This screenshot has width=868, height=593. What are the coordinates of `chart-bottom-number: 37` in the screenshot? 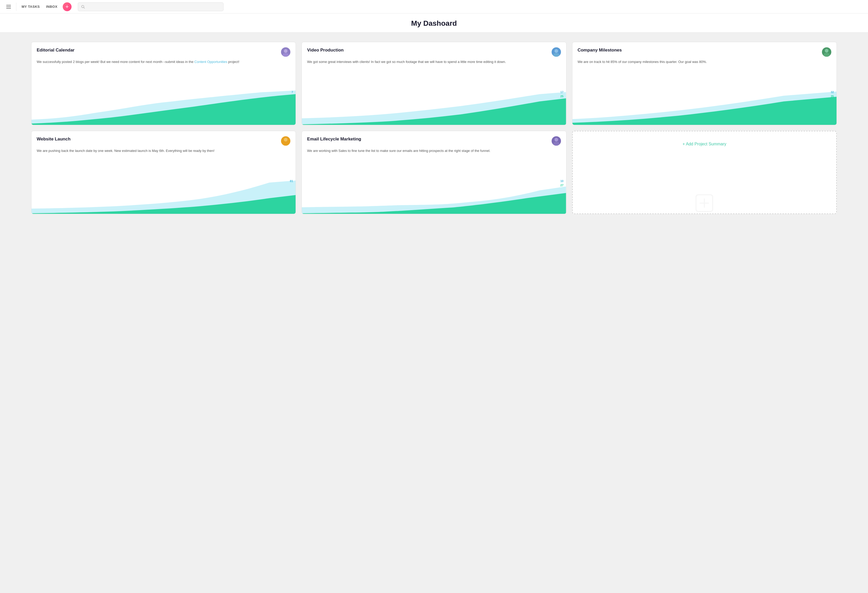 It's located at (291, 96).